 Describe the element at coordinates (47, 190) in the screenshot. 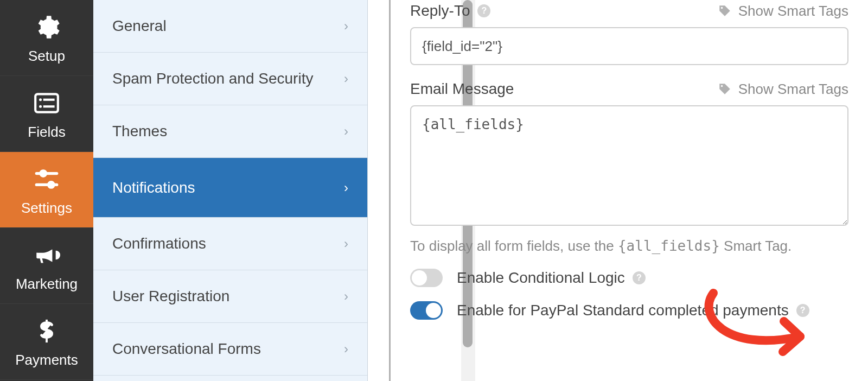

I see `sidebar-item-settings: Settings` at that location.